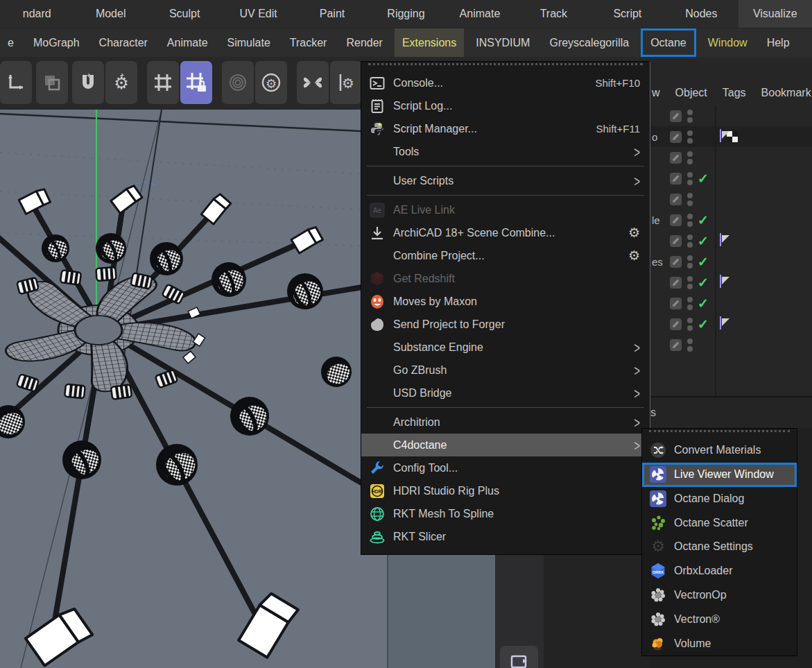  Describe the element at coordinates (110, 14) in the screenshot. I see `menubar-item-model: Model` at that location.